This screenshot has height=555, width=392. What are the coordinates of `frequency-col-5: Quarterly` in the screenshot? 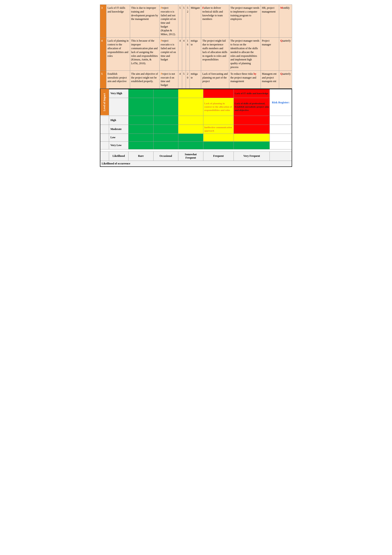 It's located at (285, 80).